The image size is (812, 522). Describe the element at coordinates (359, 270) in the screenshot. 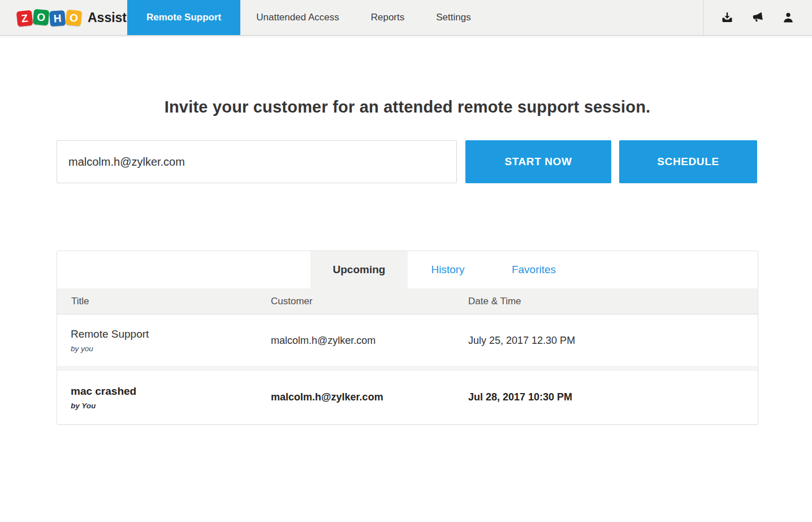

I see `tab-upcoming: Upcoming` at that location.